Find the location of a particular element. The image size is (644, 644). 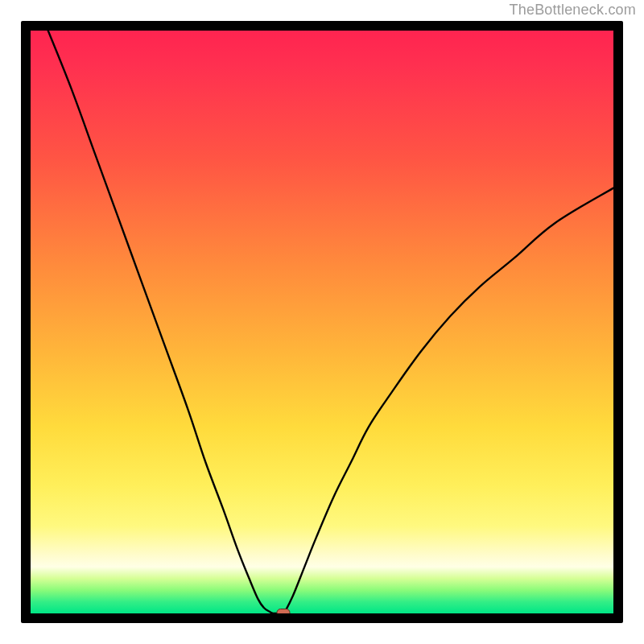

watermark-text: TheBottleneck.com is located at coordinates (573, 10).